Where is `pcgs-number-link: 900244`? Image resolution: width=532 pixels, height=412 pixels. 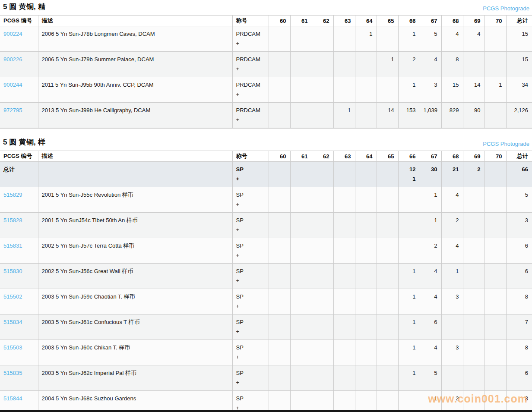 pcgs-number-link: 900244 is located at coordinates (13, 85).